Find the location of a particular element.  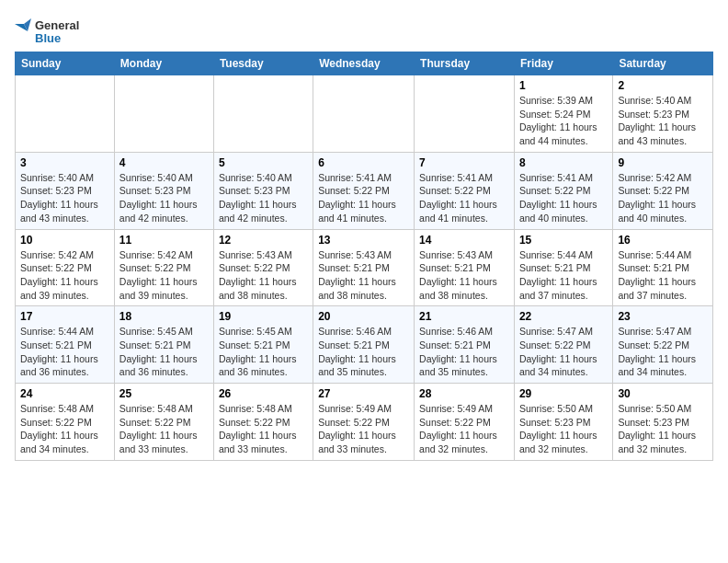

day-number: 8 is located at coordinates (563, 163).